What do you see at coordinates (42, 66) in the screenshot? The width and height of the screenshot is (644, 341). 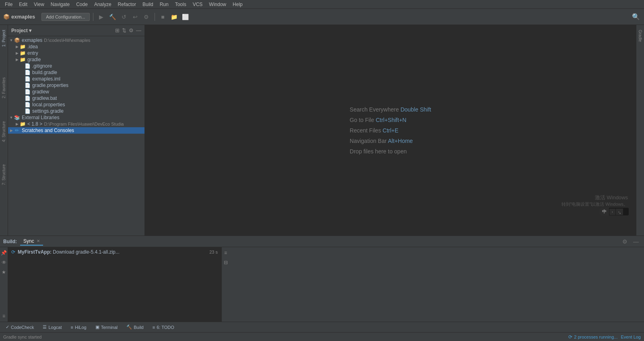 I see `tree-label-gitignore: .gitignore` at bounding box center [42, 66].